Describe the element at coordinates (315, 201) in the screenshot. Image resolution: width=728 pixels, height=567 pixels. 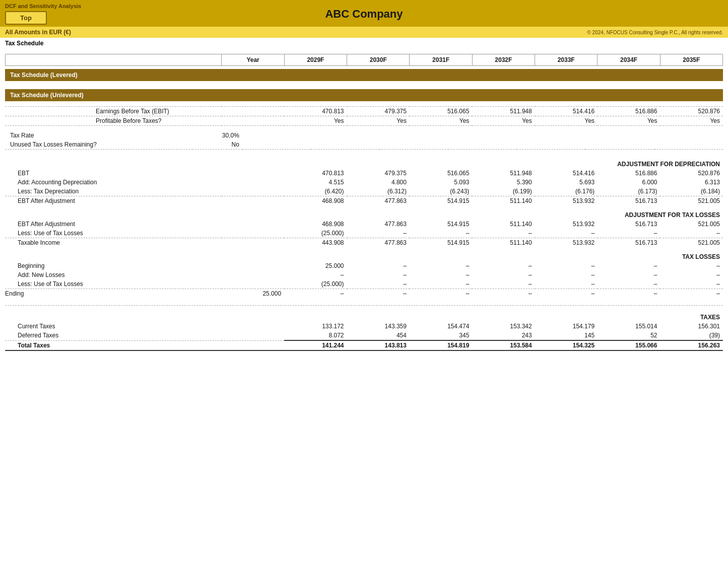
I see `ebt-adj-2029: 468.908` at that location.